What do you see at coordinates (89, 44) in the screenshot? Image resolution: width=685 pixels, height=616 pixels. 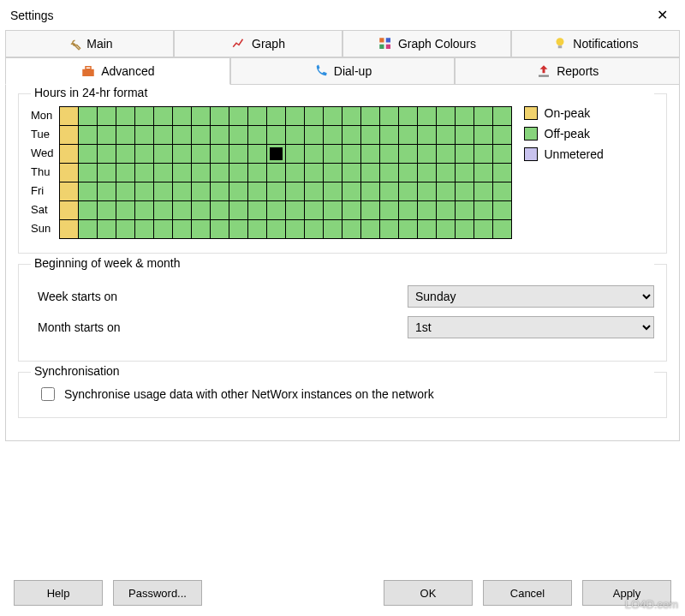 I see `tab-main: Main` at bounding box center [89, 44].